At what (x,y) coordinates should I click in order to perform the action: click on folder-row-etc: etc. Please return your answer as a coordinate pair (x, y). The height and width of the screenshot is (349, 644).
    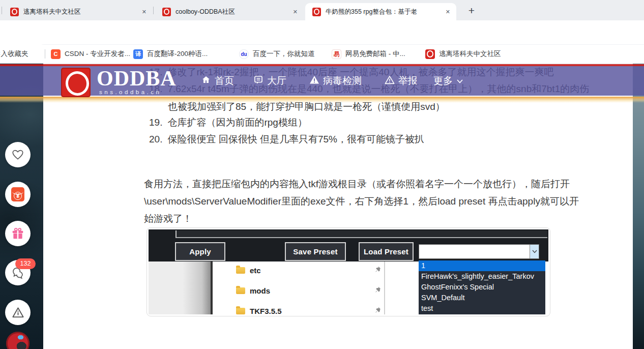
    Looking at the image, I should click on (248, 270).